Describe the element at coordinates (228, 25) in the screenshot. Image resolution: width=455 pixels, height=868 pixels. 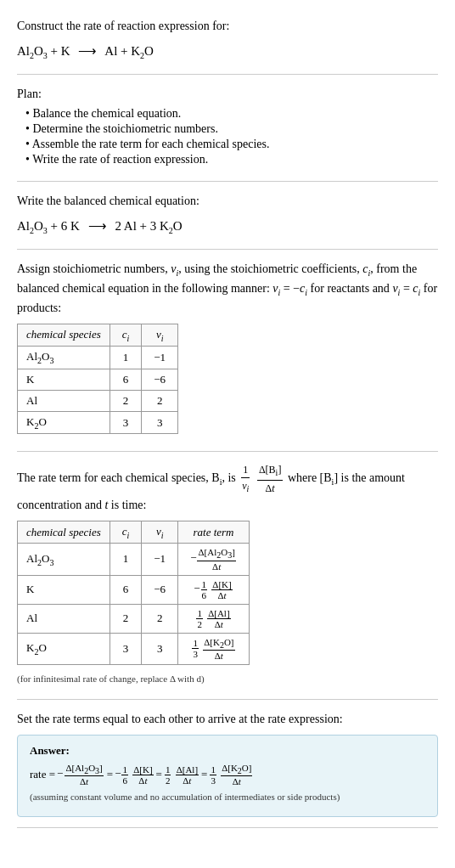
I see `section1-heading: Construct the rate of reaction expressio…` at that location.